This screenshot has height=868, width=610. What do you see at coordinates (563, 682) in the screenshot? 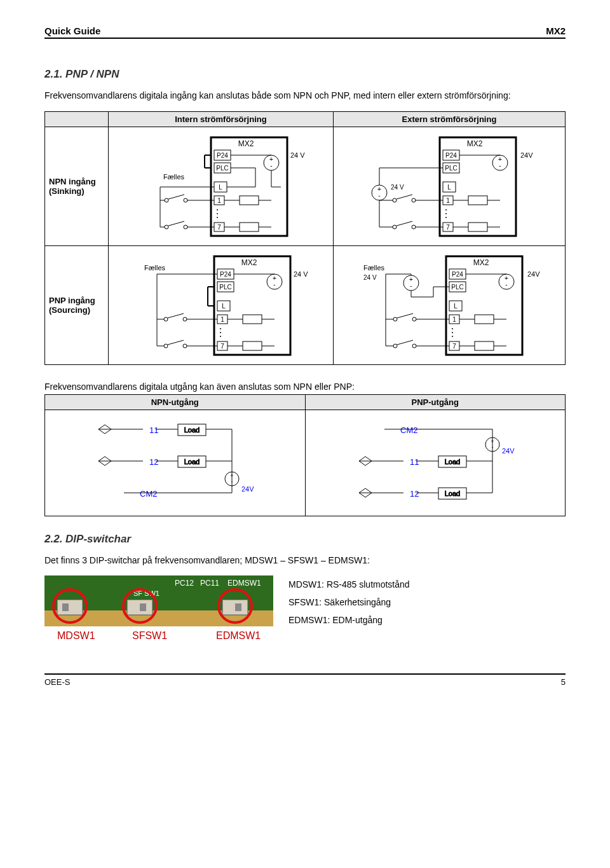
I see `footer-page-number: 5` at bounding box center [563, 682].